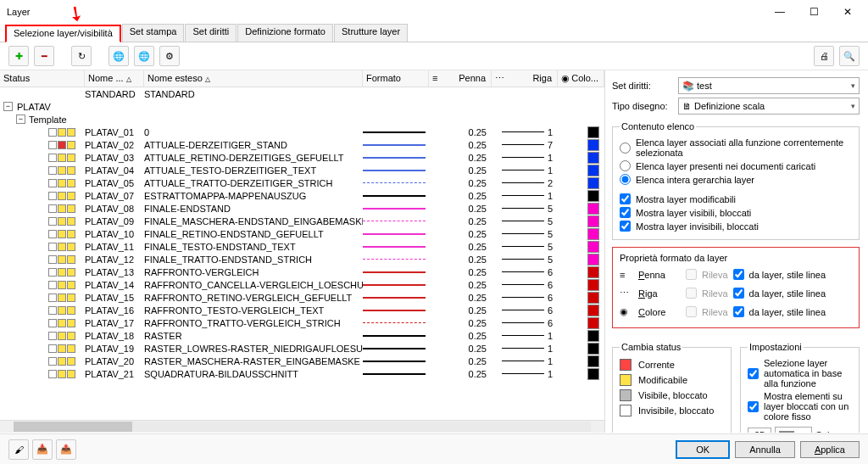  I want to click on table-row: −Template, so click(302, 119).